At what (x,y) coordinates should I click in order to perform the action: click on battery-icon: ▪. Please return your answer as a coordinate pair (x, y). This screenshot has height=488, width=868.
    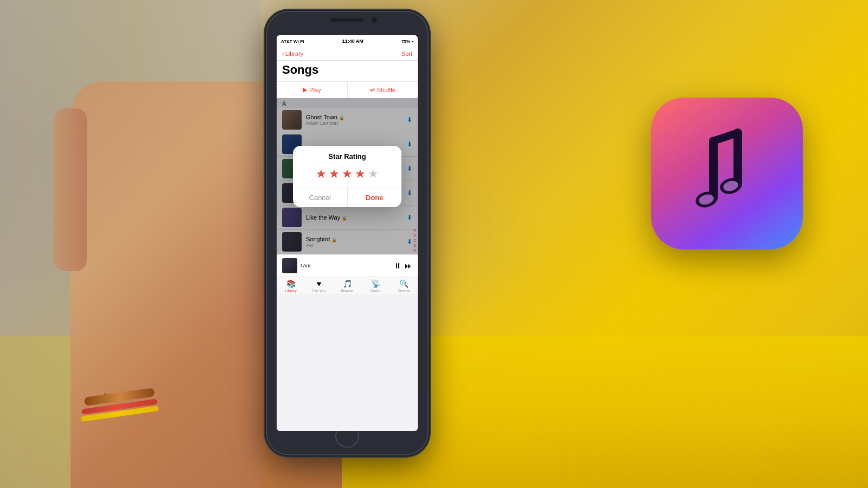
    Looking at the image, I should click on (412, 41).